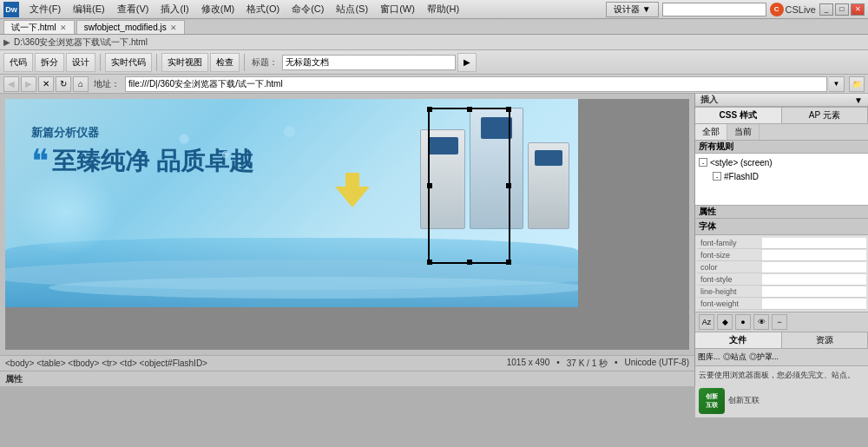 Image resolution: width=868 pixels, height=447 pixels. I want to click on prop-value-color, so click(814, 267).